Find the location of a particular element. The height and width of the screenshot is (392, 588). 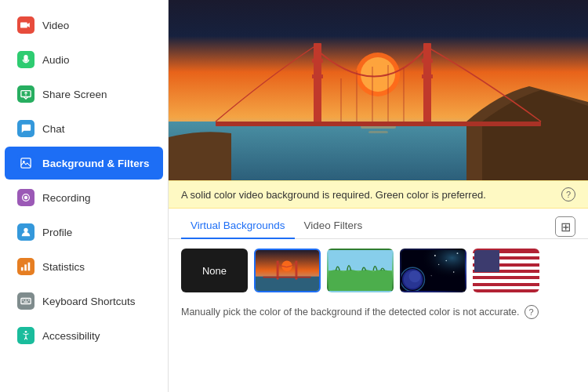

bottom-note-text: Manually pick the color of the backgroun… is located at coordinates (350, 312).